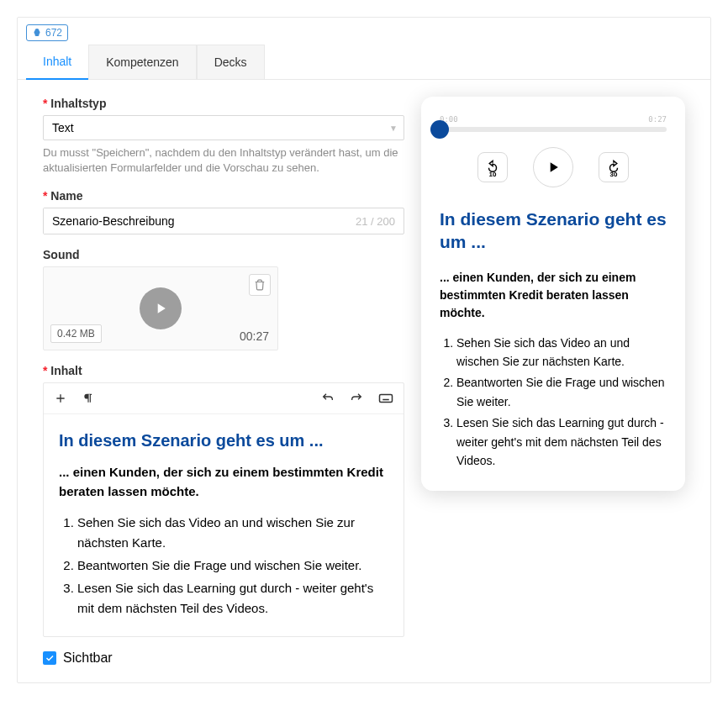  I want to click on play-sound-button, so click(161, 308).